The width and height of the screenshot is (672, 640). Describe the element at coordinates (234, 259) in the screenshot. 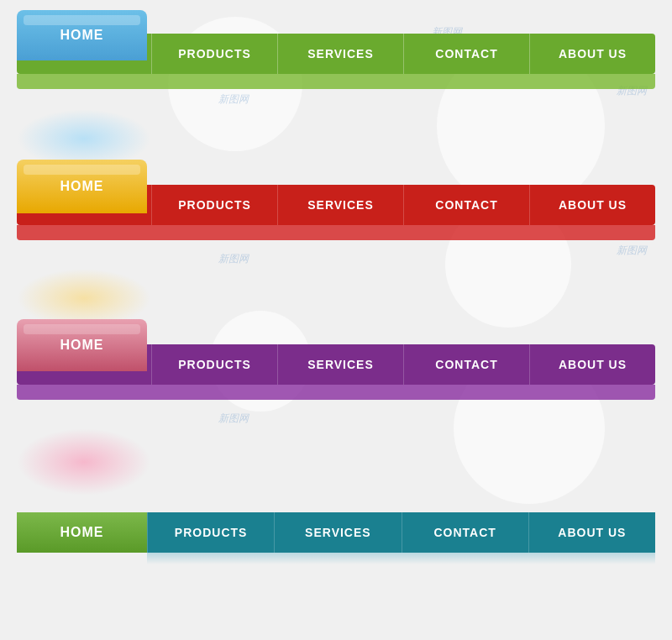

I see `watermark-6: 新图网` at that location.